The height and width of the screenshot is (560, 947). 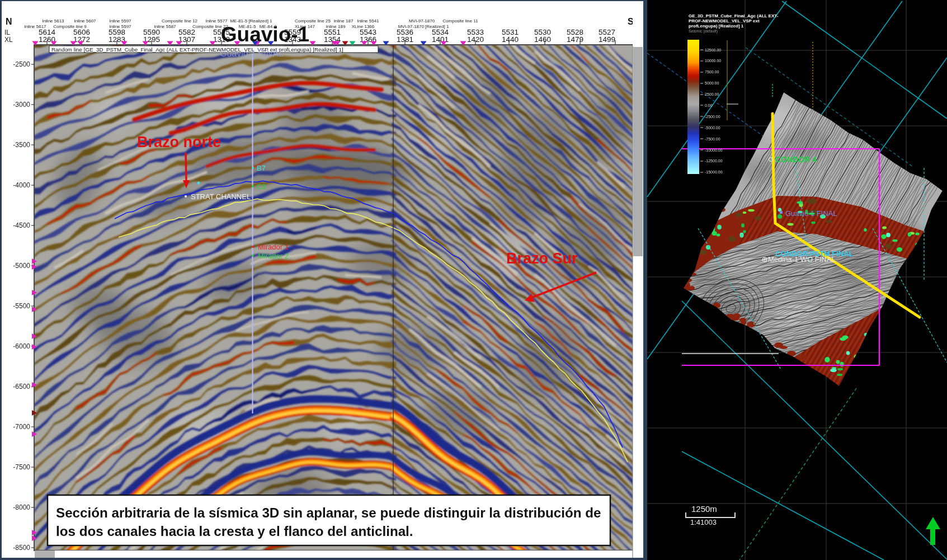 I want to click on svg-text: -8000, so click(x=21, y=507).